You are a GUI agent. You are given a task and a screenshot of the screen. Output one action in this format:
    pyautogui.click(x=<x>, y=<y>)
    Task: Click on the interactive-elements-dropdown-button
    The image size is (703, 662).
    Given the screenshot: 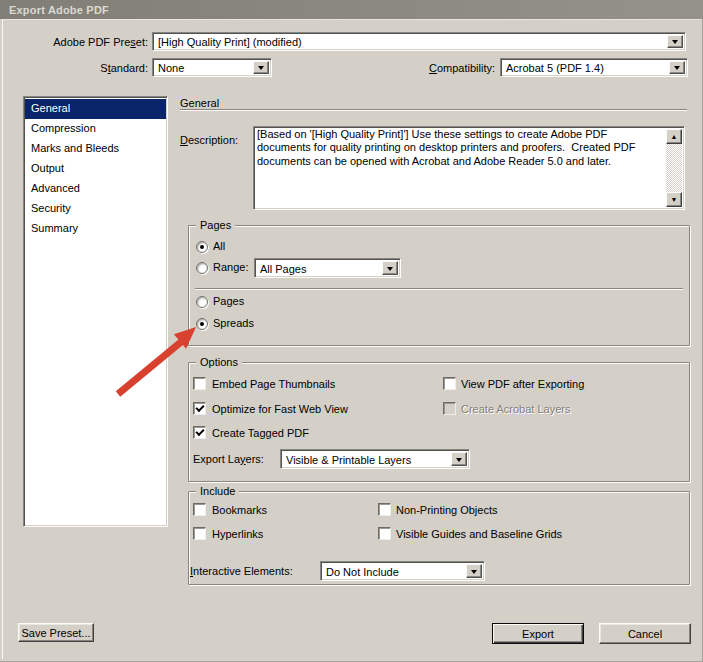 What is the action you would take?
    pyautogui.click(x=474, y=571)
    